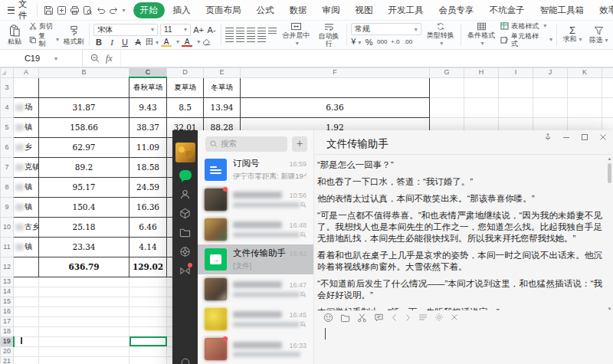 The height and width of the screenshot is (364, 613). What do you see at coordinates (247, 144) in the screenshot?
I see `wechat-search-input: 搜索` at bounding box center [247, 144].